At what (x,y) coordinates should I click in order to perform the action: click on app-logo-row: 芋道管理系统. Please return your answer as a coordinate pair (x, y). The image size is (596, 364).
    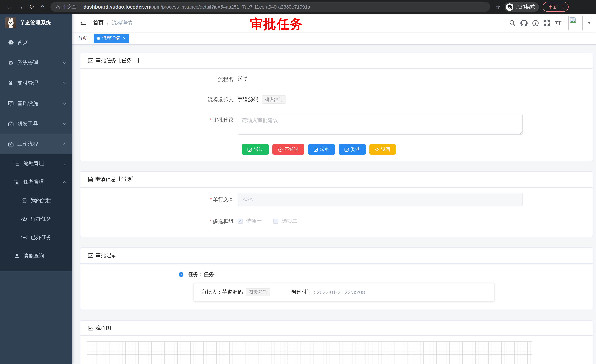
    Looking at the image, I should click on (36, 23).